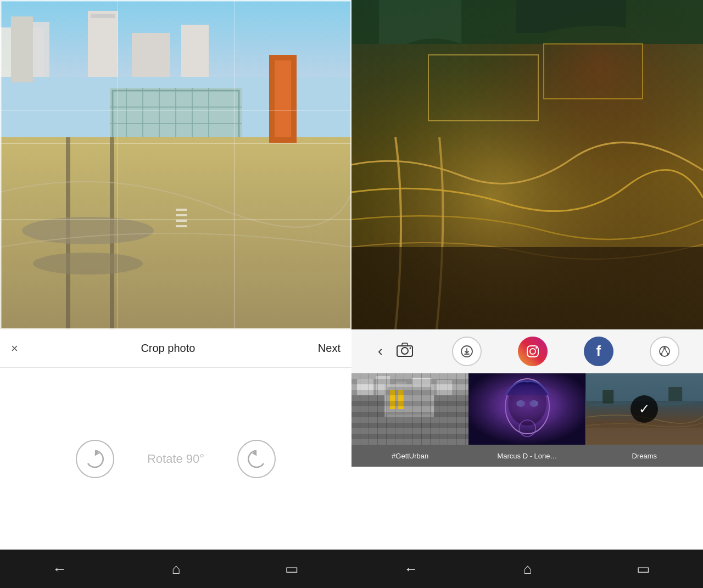 This screenshot has height=588, width=703. What do you see at coordinates (95, 459) in the screenshot?
I see `rotate-cw-icon` at bounding box center [95, 459].